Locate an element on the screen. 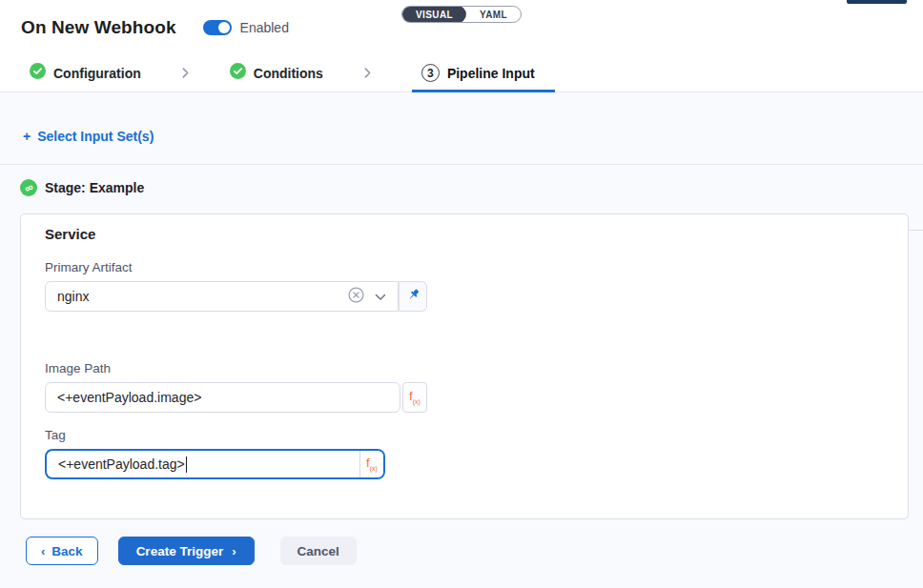 The height and width of the screenshot is (588, 923). chevron-left-icon: ‹ is located at coordinates (43, 551).